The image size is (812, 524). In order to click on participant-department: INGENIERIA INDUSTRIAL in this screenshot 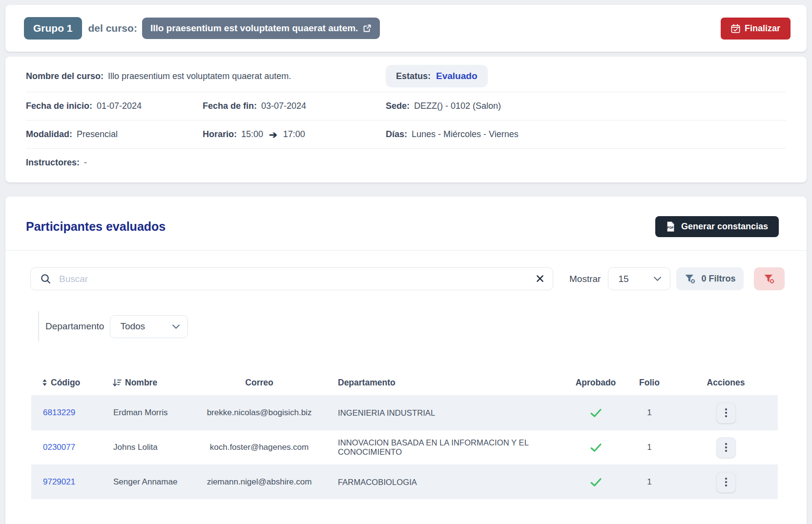, I will do `click(447, 413)`.